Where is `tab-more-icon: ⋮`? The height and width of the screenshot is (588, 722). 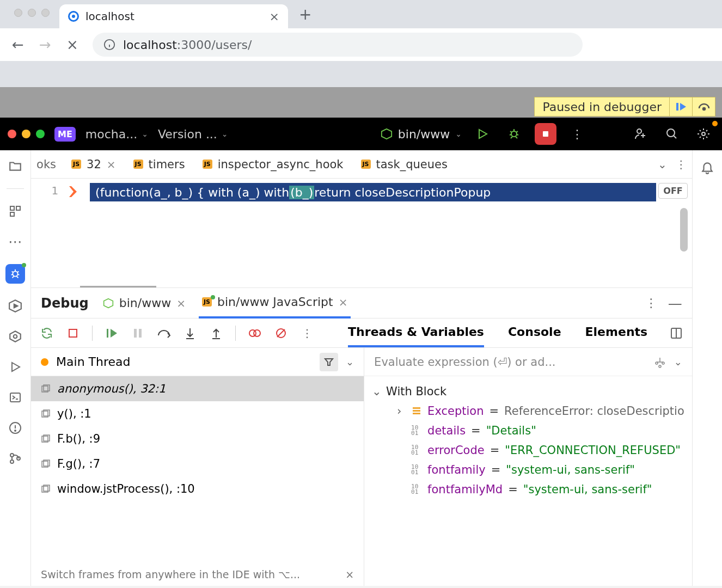
tab-more-icon: ⋮ is located at coordinates (681, 164).